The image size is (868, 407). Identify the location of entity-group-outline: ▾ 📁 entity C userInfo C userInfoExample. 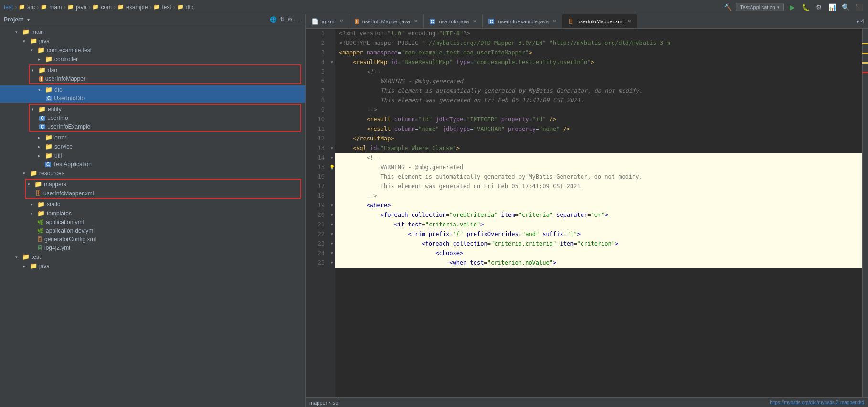
(165, 118).